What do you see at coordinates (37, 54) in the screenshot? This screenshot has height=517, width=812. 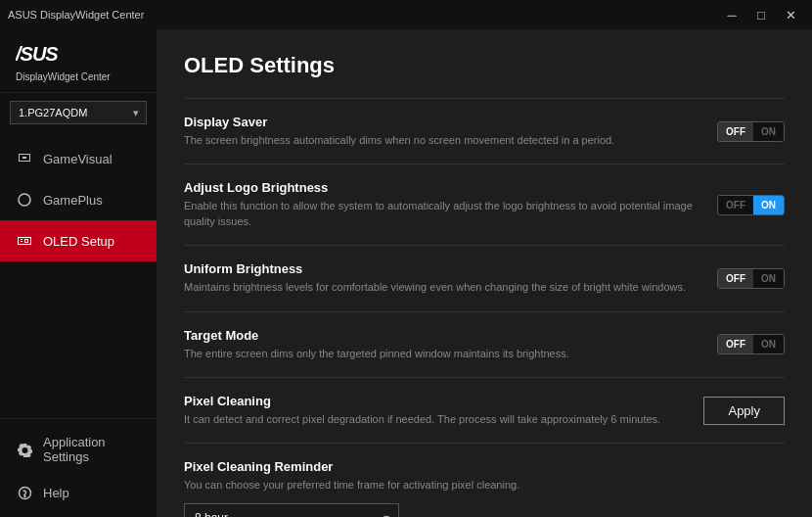 I see `svg-text: /SUS` at bounding box center [37, 54].